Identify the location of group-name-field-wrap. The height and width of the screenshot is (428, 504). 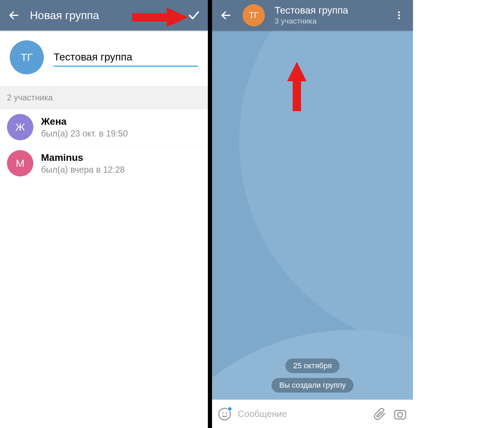
(126, 58).